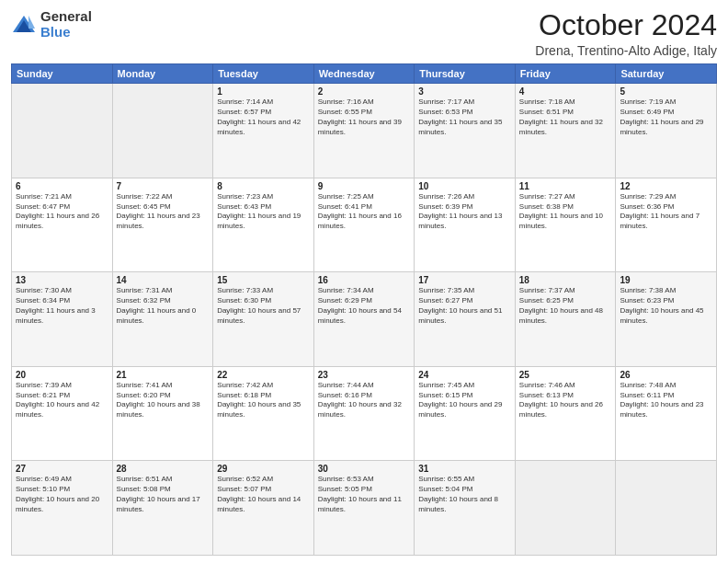 This screenshot has width=728, height=563. I want to click on day-info: Sunrise: 7:21 AMSunset: 6:47 PMDaylight:…, so click(63, 212).